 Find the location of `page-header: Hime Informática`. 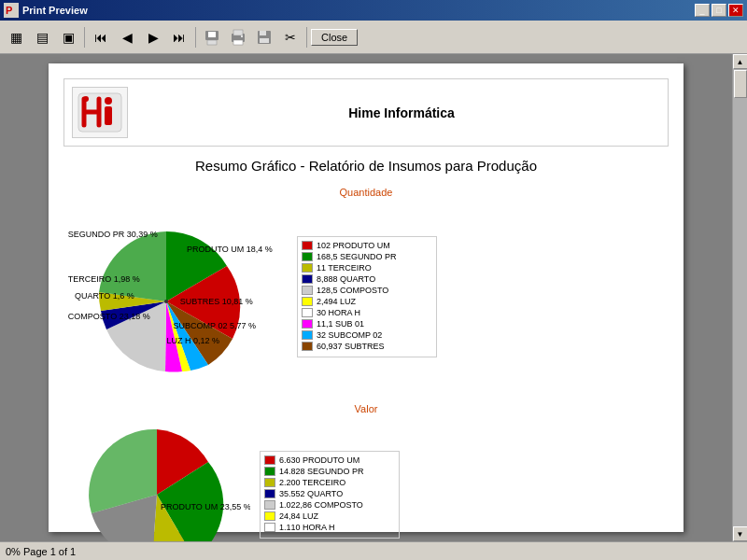

page-header: Hime Informática is located at coordinates (366, 112).